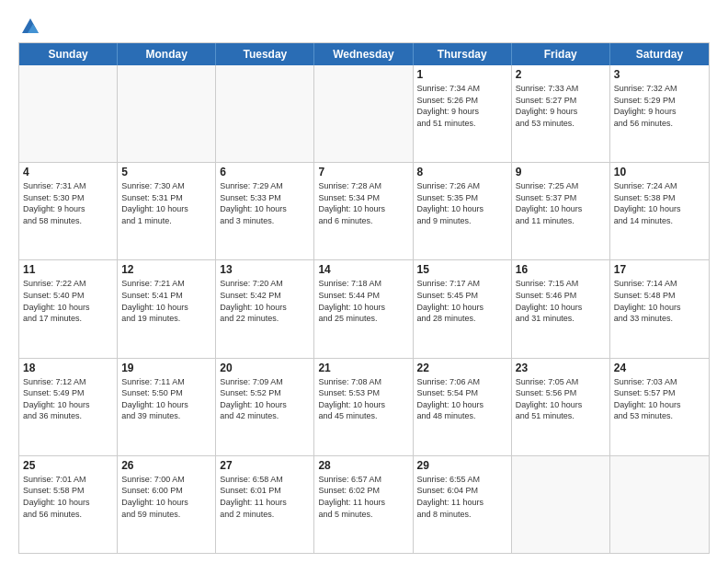 This screenshot has width=728, height=563. I want to click on calendar-cell: 20Sunrise: 7:09 AM Sunset: 5:52 PM Dayli…, so click(265, 407).